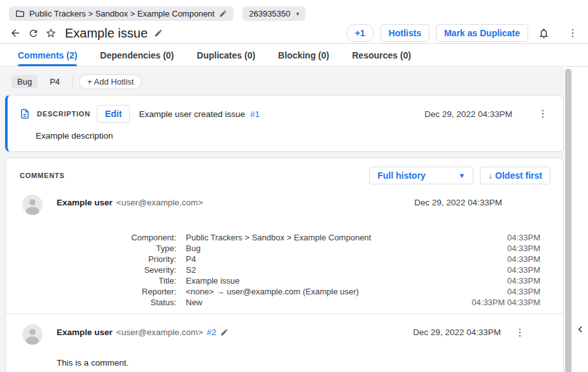 The width and height of the screenshot is (588, 372). I want to click on scrollbar-thumb, so click(568, 220).